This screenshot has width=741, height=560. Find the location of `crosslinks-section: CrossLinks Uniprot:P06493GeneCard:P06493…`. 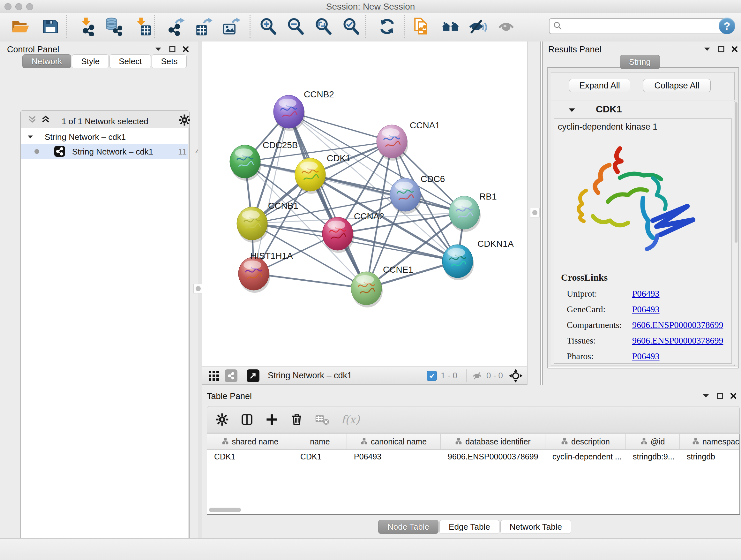

crosslinks-section: CrossLinks Uniprot:P06493GeneCard:P06493… is located at coordinates (644, 320).